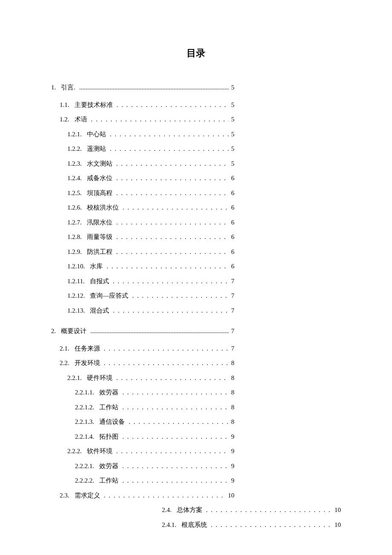 This screenshot has width=392, height=555. I want to click on toc-entry-number: 1.2.12., so click(76, 296).